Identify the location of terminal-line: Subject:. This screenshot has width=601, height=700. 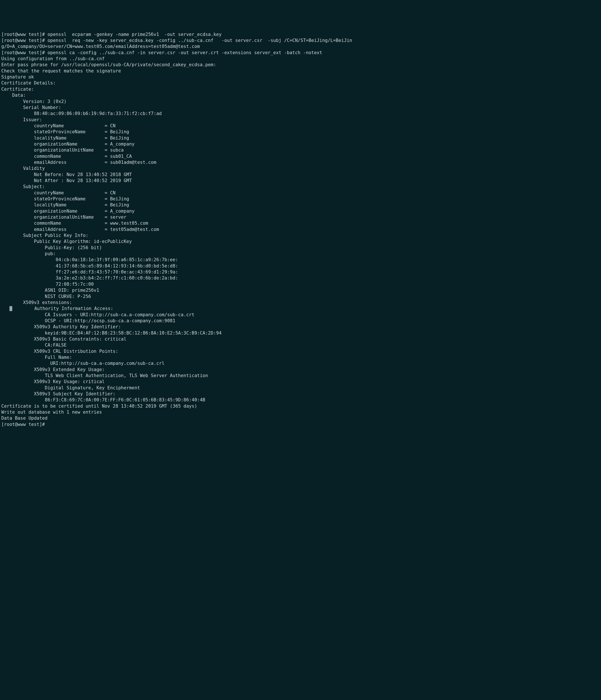
(300, 186).